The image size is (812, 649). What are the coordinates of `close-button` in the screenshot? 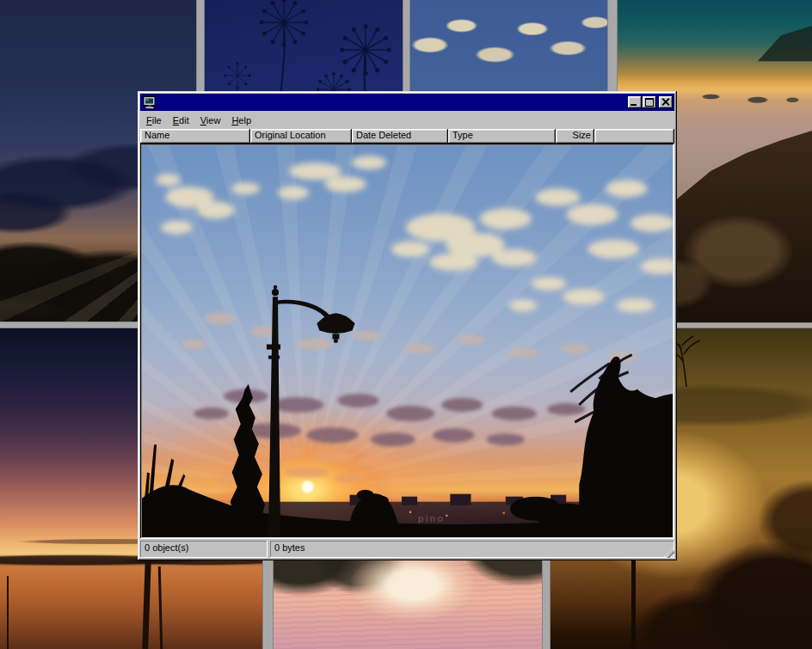 It's located at (666, 102).